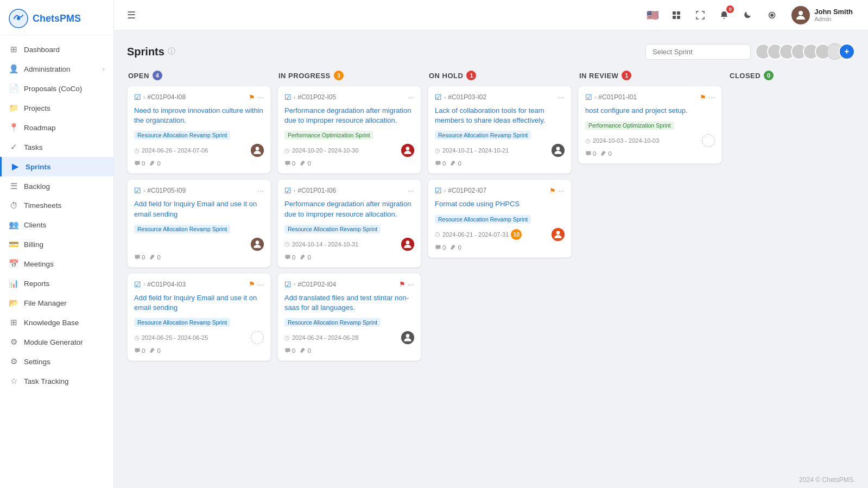  What do you see at coordinates (201, 191) in the screenshot?
I see `card-id: #C01P05-I09` at bounding box center [201, 191].